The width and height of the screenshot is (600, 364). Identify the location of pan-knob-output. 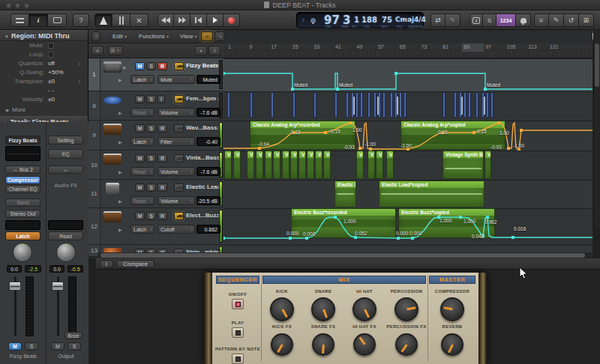
(66, 252).